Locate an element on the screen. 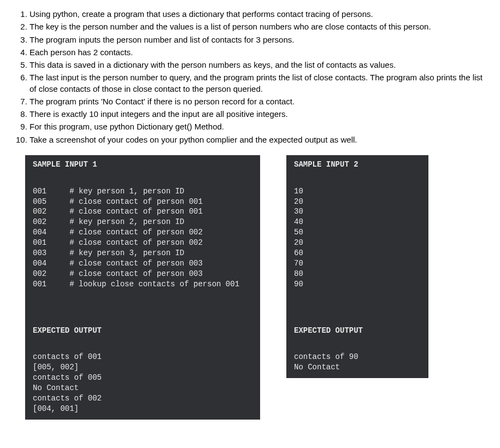 The width and height of the screenshot is (500, 448). instruction-item: The program inputs the person number and… is located at coordinates (260, 40).